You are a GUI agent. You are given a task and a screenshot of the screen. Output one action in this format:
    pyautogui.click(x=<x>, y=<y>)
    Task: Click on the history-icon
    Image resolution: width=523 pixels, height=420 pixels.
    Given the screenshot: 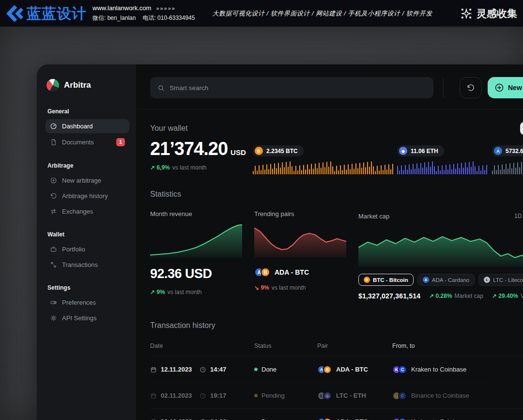 What is the action you would take?
    pyautogui.click(x=53, y=196)
    